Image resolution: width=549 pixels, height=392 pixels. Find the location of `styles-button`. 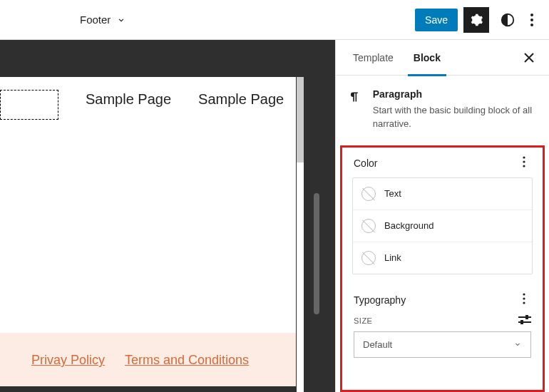

styles-button is located at coordinates (508, 20).